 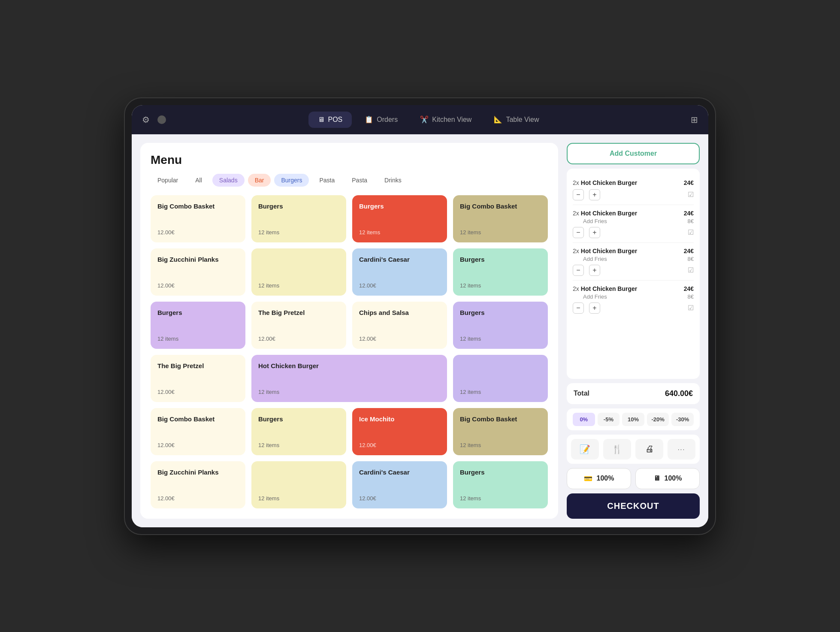 I want to click on payment-row: 💳 100% 🖥 100%, so click(x=633, y=479).